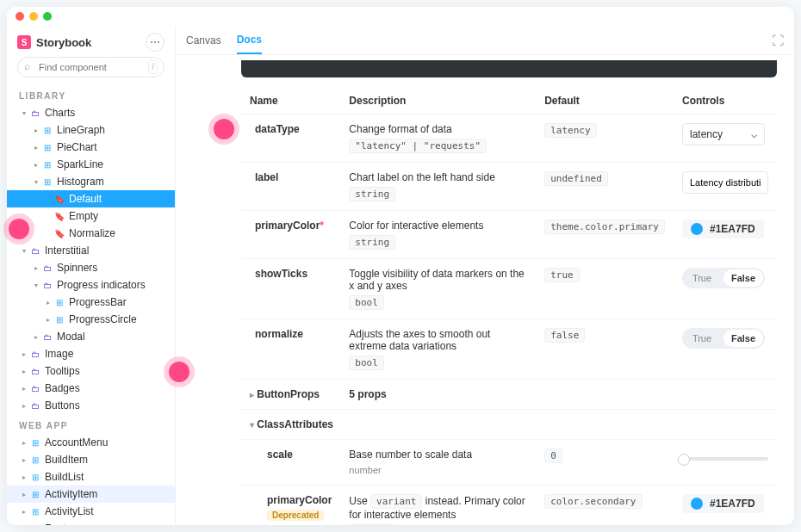  Describe the element at coordinates (91, 442) in the screenshot. I see `sidebar-item-accountmenu: ▸⊞AccountMenu` at that location.